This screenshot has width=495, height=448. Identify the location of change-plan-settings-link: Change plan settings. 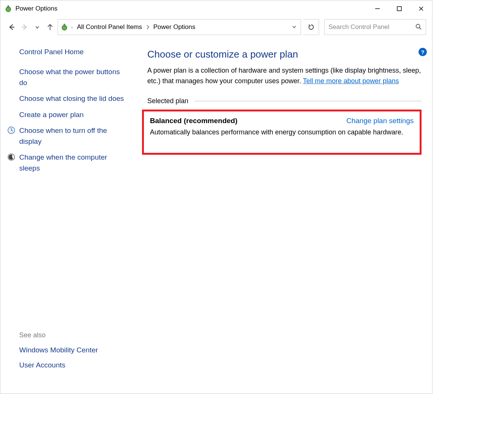
(380, 121).